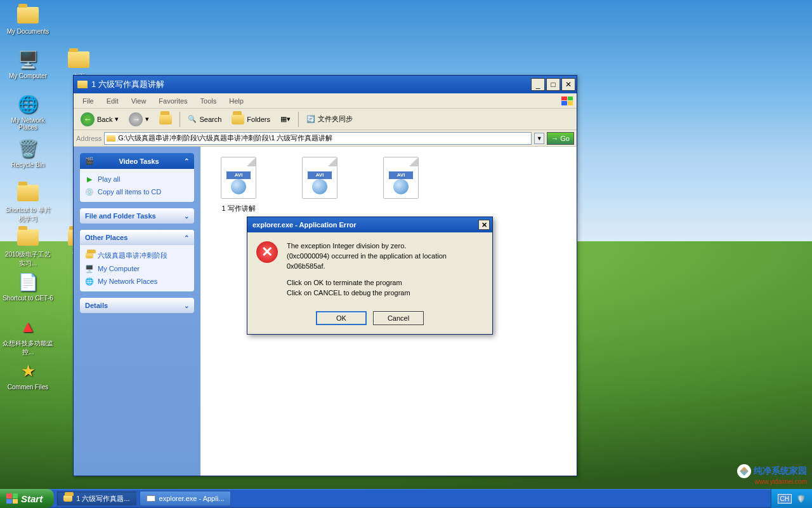  I want to click on system-tray: CH 🛡️, so click(792, 498).